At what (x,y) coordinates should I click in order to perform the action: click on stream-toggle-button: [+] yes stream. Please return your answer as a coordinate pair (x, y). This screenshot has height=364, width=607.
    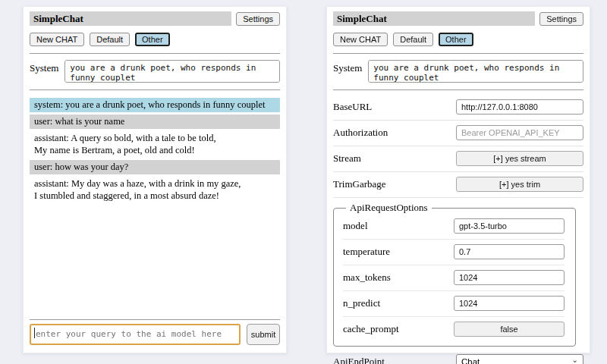
    Looking at the image, I should click on (520, 158).